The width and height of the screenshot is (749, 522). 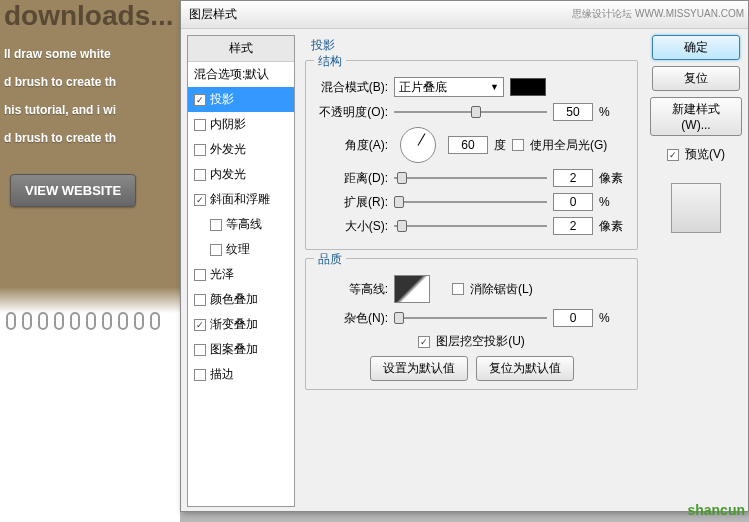 What do you see at coordinates (470, 318) in the screenshot?
I see `noise-slider` at bounding box center [470, 318].